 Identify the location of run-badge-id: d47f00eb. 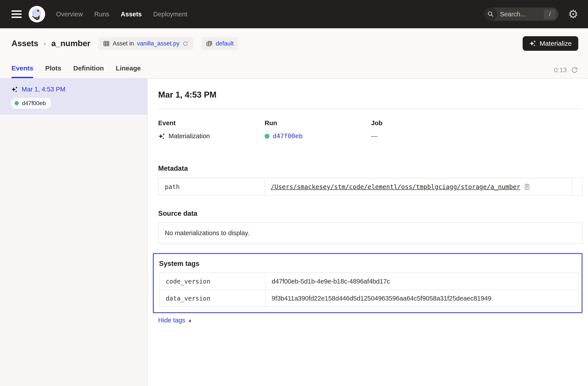
(34, 103).